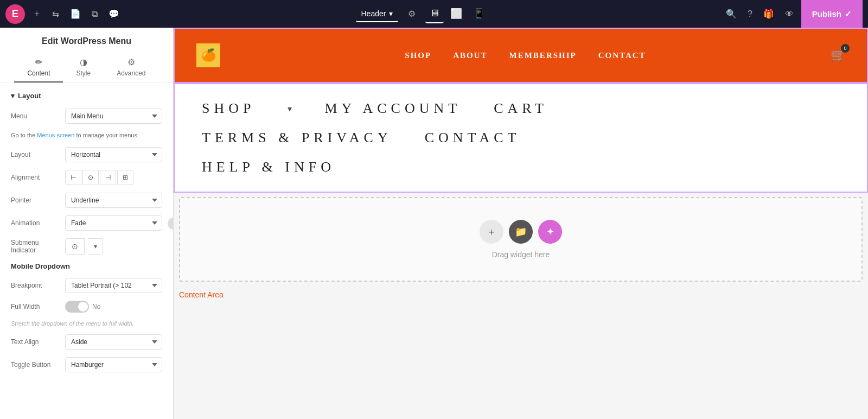 Image resolution: width=868 pixels, height=419 pixels. What do you see at coordinates (114, 285) in the screenshot?
I see `breakpoint-control: Tablet Portrait (> 102` at bounding box center [114, 285].